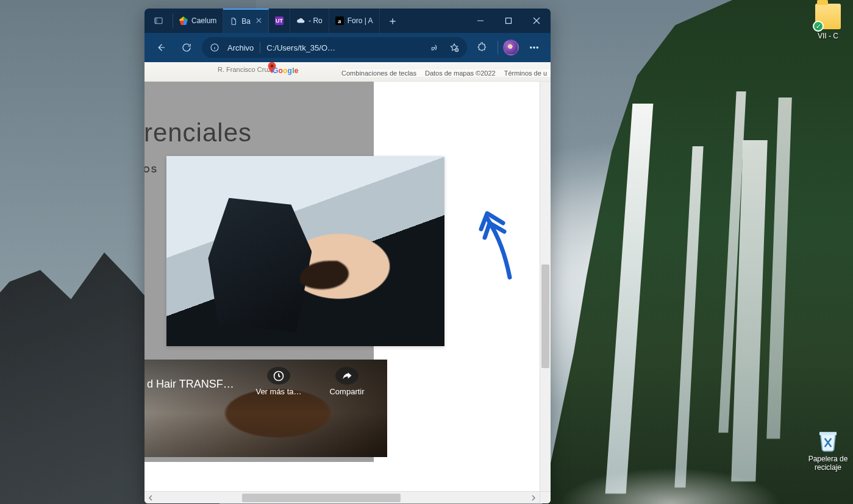  What do you see at coordinates (511, 48) in the screenshot?
I see `profile-avatar-button` at bounding box center [511, 48].